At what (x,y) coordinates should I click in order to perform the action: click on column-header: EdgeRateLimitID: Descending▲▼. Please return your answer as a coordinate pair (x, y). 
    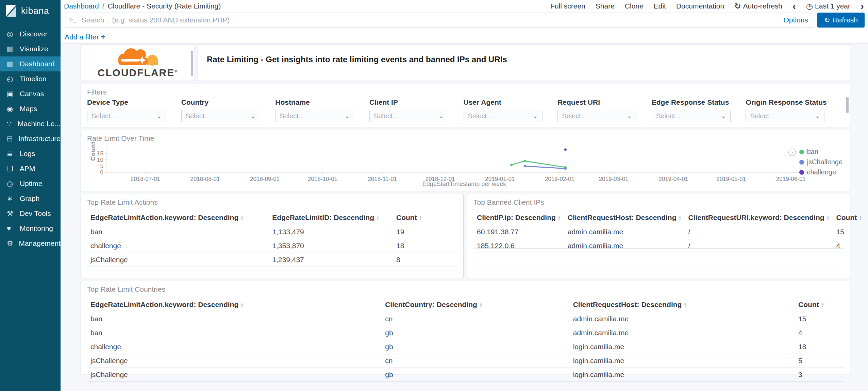
    Looking at the image, I should click on (331, 218).